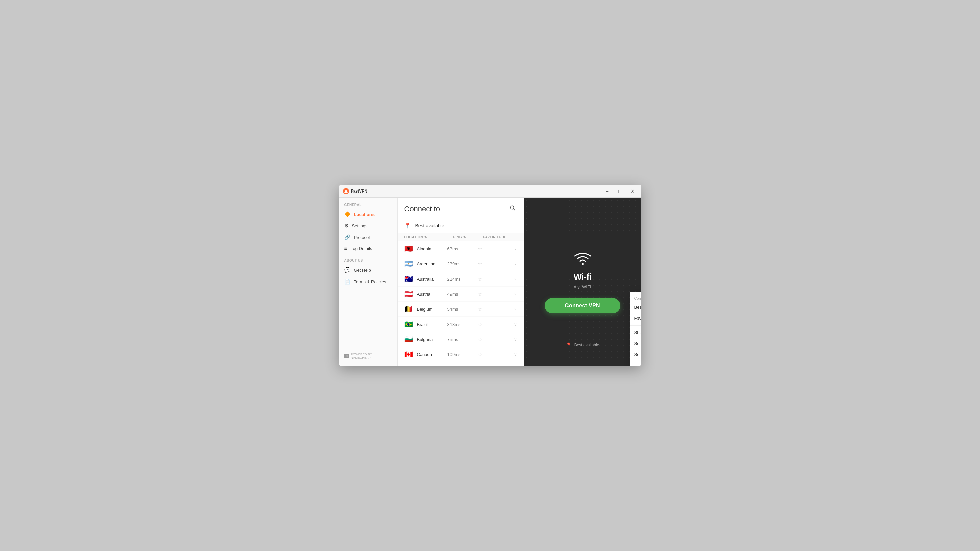 This screenshot has height=551, width=980. Describe the element at coordinates (638, 344) in the screenshot. I see `ctx-settings-label: Settings` at that location.